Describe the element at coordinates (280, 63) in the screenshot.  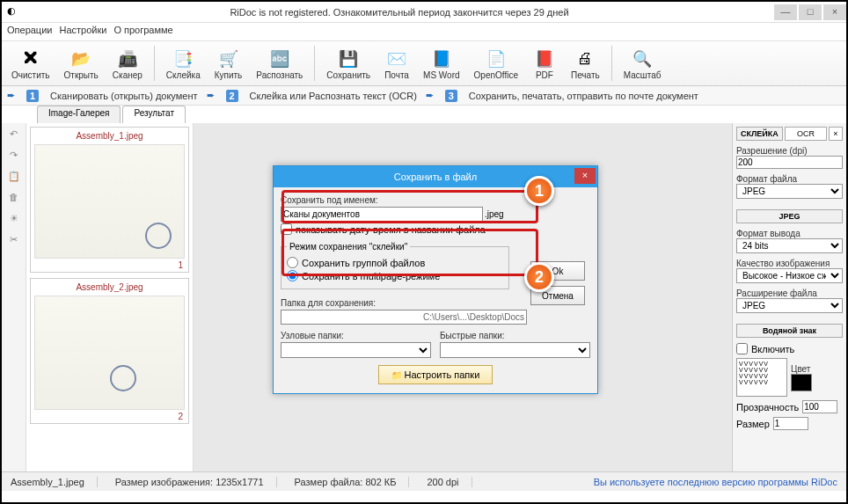
I see `ocr-button: 🔤Распознать` at that location.